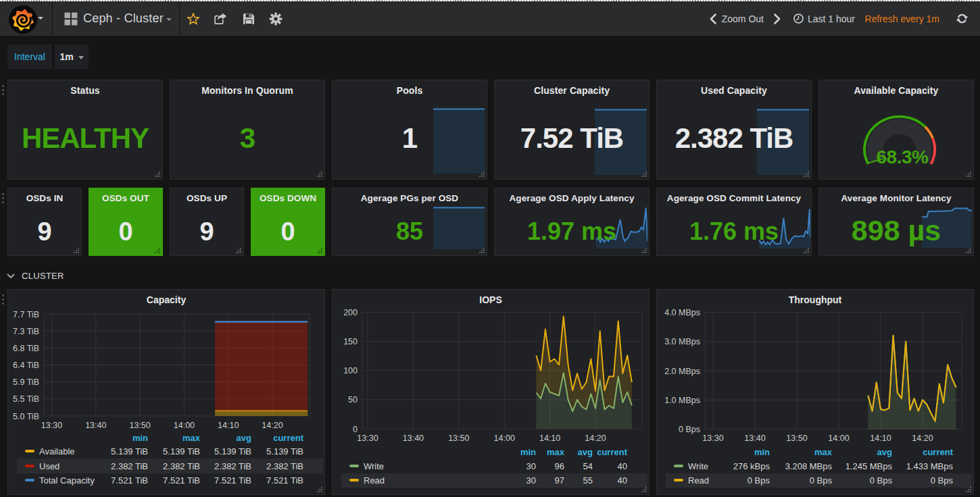  I want to click on legend-value: 55, so click(588, 481).